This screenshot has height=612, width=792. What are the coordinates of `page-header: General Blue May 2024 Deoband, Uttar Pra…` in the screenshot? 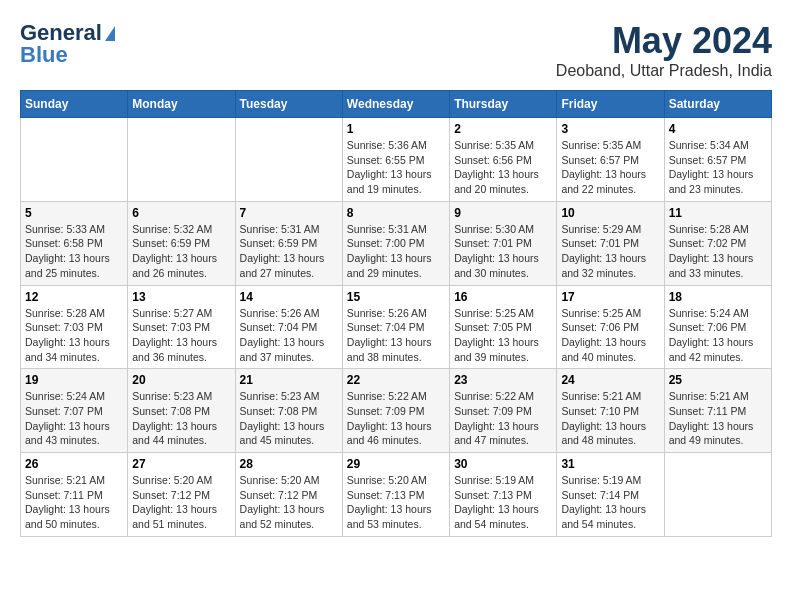 It's located at (396, 50).